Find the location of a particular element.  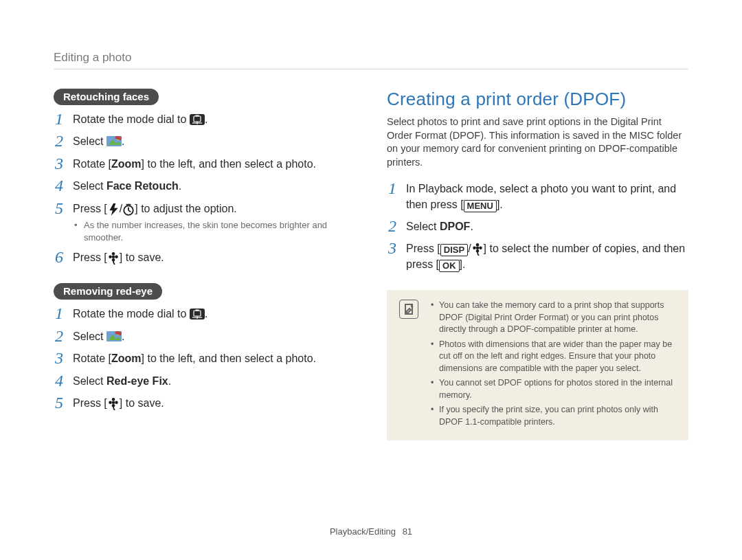

pill-retouching-faces: Retouching faces is located at coordinates (106, 97).